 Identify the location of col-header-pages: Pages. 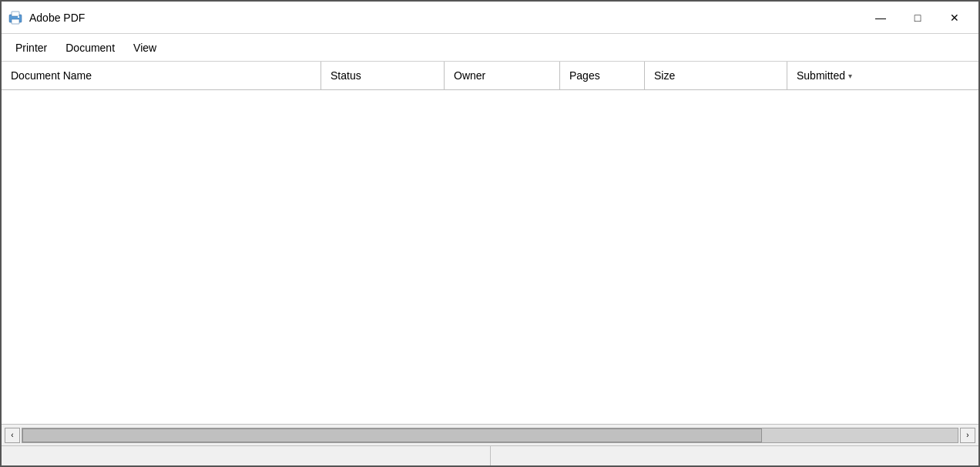
(602, 76).